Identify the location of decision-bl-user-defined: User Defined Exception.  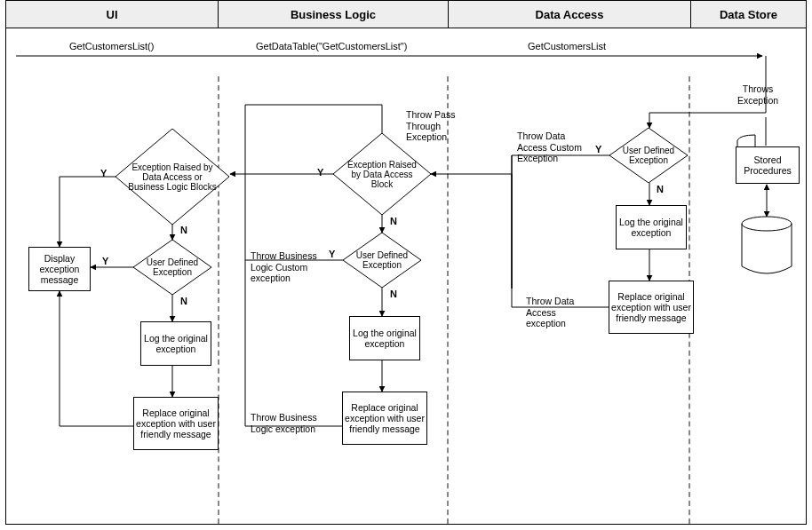
(382, 260).